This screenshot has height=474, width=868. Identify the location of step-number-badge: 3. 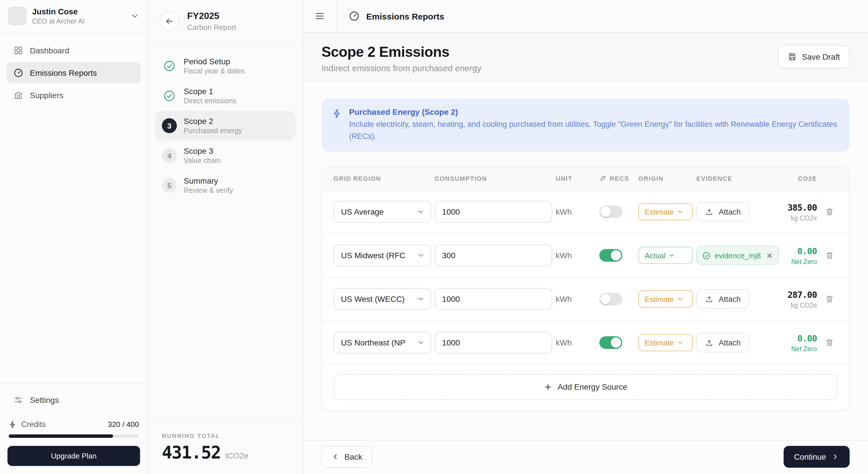
(169, 126).